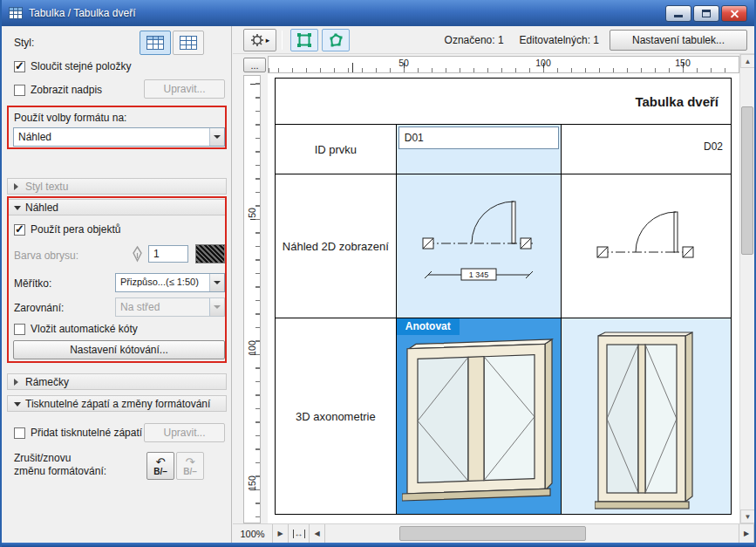 This screenshot has height=547, width=756. Describe the element at coordinates (304, 40) in the screenshot. I see `marquee-rectangle-icon` at that location.